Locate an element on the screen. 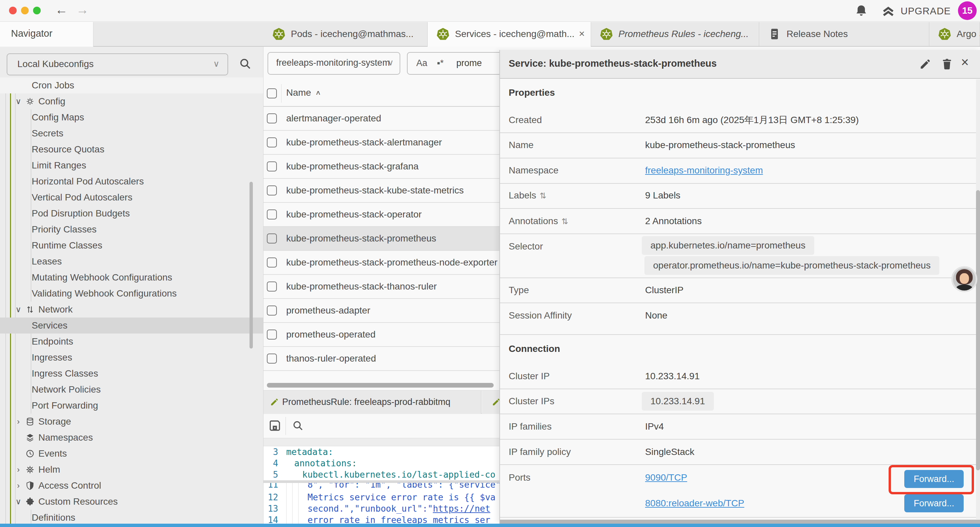 Image resolution: width=980 pixels, height=527 pixels. forward-arrow-icon: → is located at coordinates (82, 10).